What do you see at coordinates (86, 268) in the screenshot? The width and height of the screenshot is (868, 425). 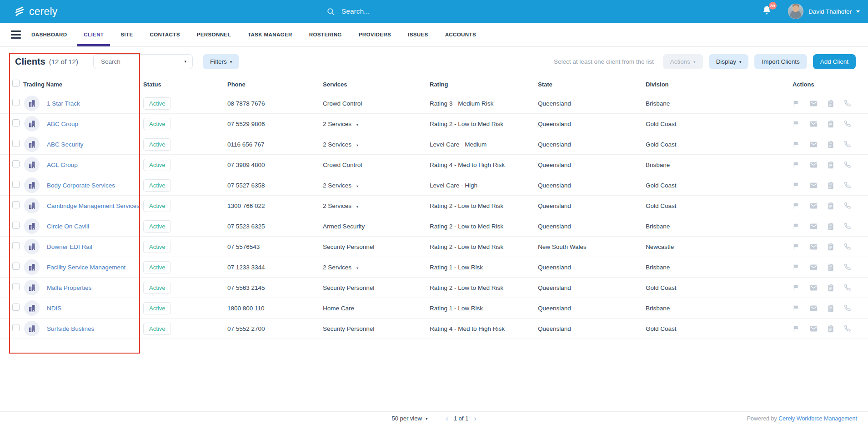 I see `client-name-link: Facility Service Management` at bounding box center [86, 268].